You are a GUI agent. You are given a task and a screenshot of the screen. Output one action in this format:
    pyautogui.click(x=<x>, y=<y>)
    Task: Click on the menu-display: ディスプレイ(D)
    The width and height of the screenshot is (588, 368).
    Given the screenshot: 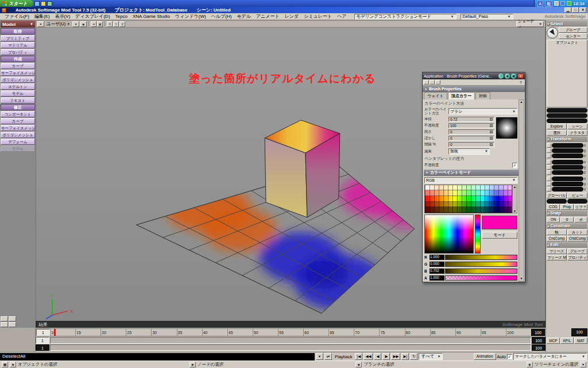 What is the action you would take?
    pyautogui.click(x=92, y=16)
    